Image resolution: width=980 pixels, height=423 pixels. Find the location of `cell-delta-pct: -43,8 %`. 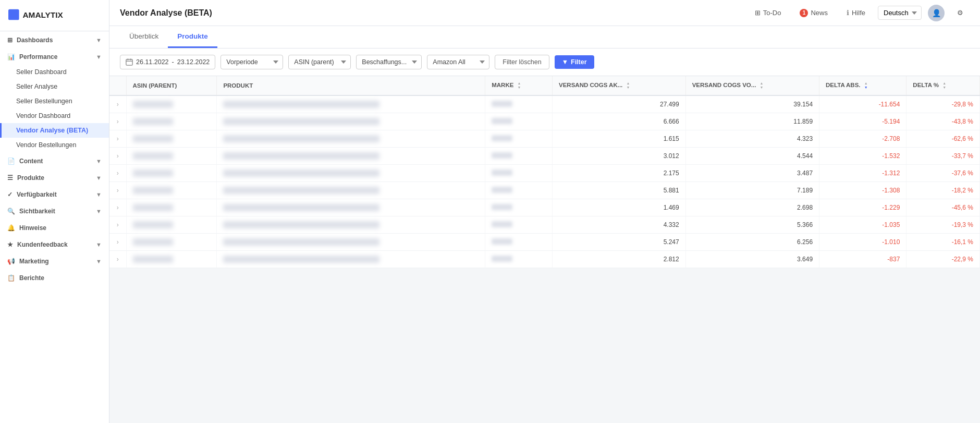

cell-delta-pct: -43,8 % is located at coordinates (944, 122).